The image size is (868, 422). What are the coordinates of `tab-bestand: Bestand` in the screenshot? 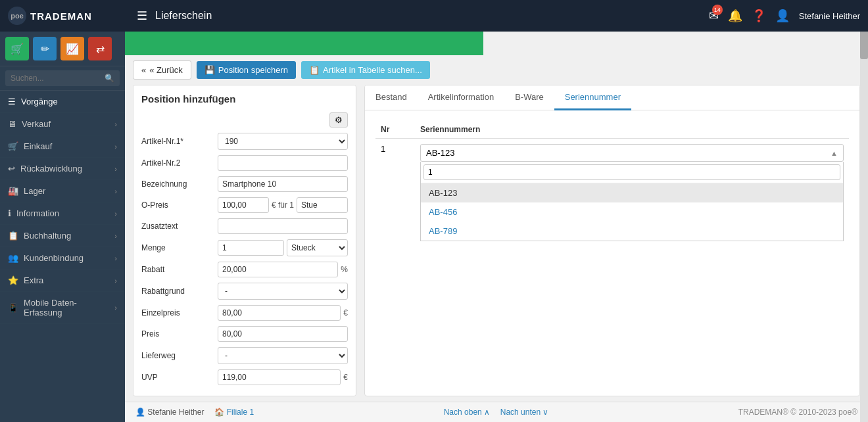 It's located at (391, 98).